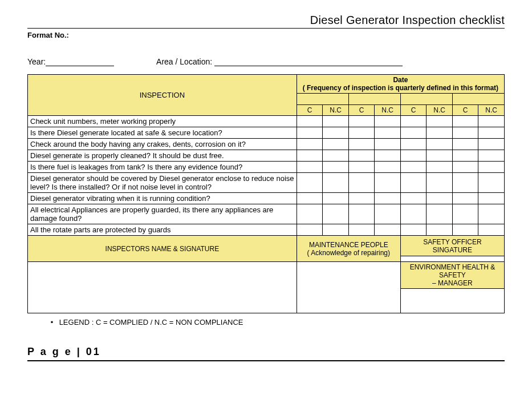 This screenshot has height=399, width=532. I want to click on date-sub-text: ( Frequency of inspection is quarterly d…, so click(400, 88).